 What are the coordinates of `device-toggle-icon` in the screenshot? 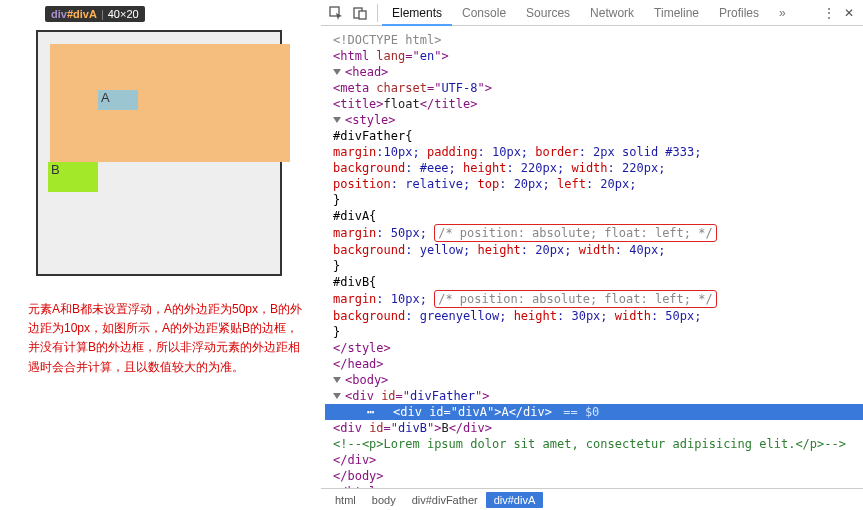 It's located at (360, 13).